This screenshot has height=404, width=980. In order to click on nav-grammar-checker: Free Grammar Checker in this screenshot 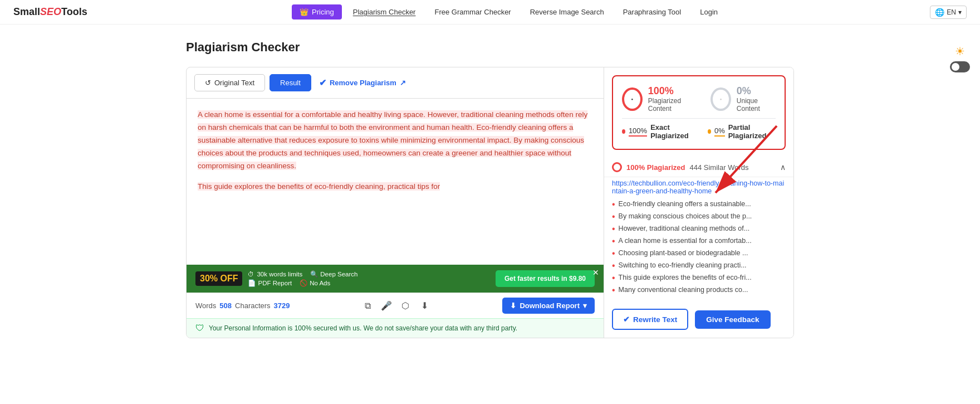, I will do `click(472, 12)`.